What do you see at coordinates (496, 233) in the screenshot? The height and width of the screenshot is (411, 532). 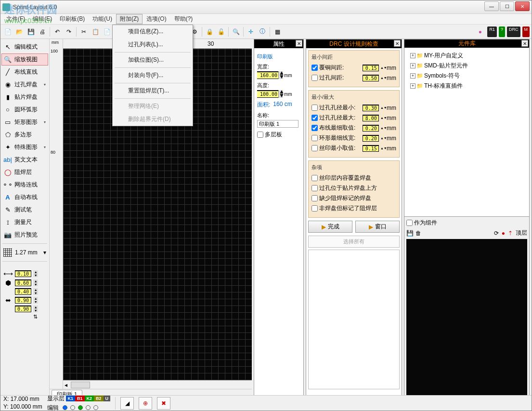 I see `comp-refresh: ⟳` at bounding box center [496, 233].